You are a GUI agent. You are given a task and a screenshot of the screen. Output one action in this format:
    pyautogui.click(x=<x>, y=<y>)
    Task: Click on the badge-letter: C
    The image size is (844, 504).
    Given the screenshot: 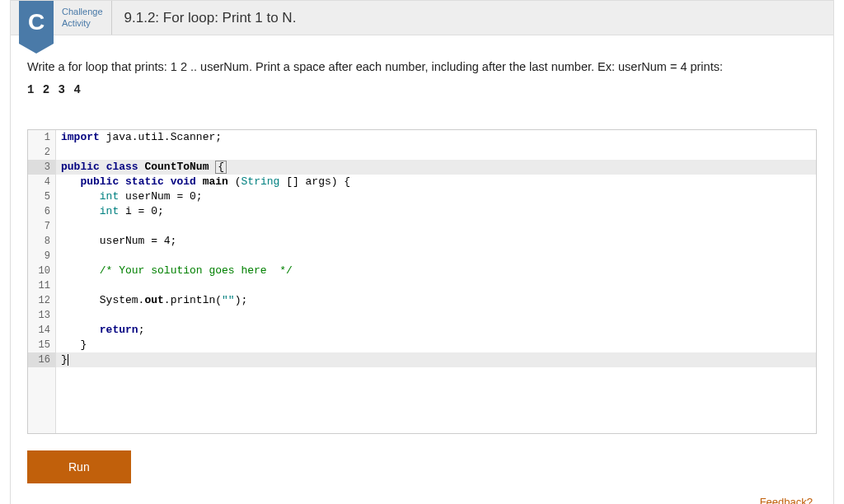 What is the action you would take?
    pyautogui.click(x=36, y=22)
    